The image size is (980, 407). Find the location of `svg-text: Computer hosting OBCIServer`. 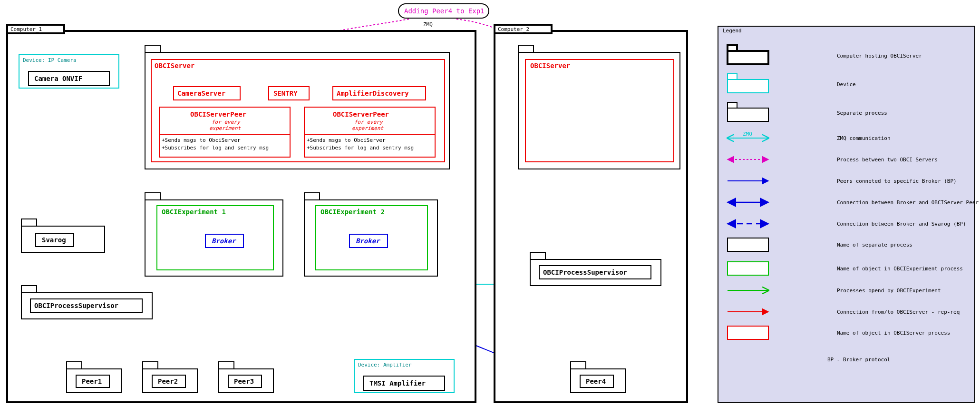

svg-text: Computer hosting OBCIServer is located at coordinates (880, 56).